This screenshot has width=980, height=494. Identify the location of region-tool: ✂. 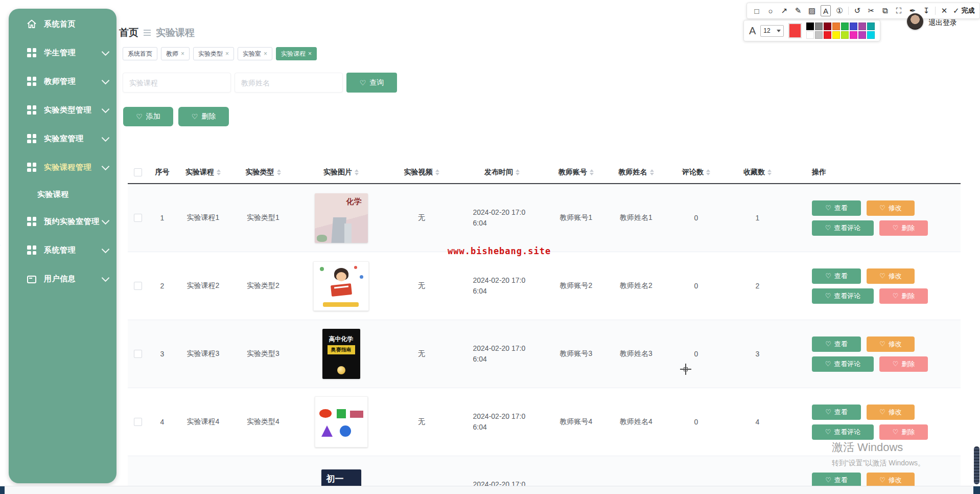
(871, 11).